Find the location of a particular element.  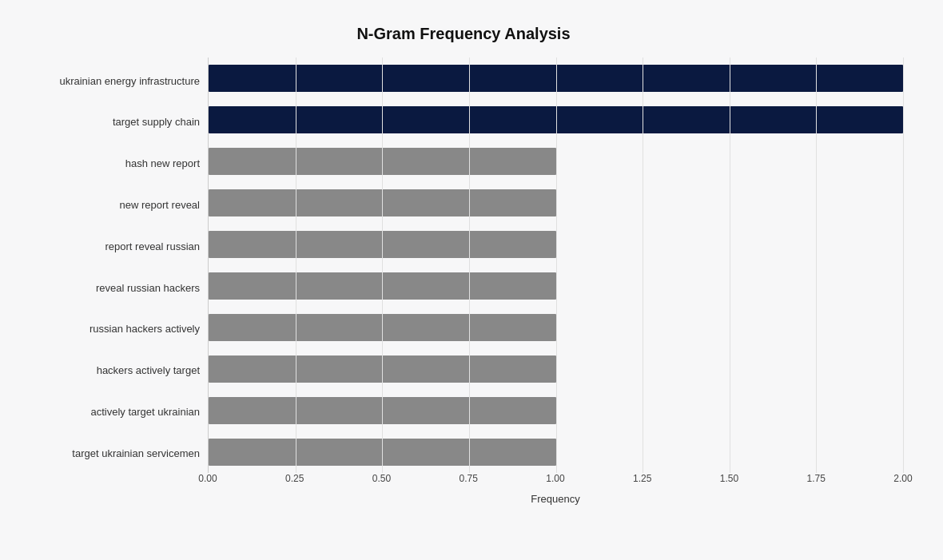

y-label: report reveal russian is located at coordinates (112, 247).